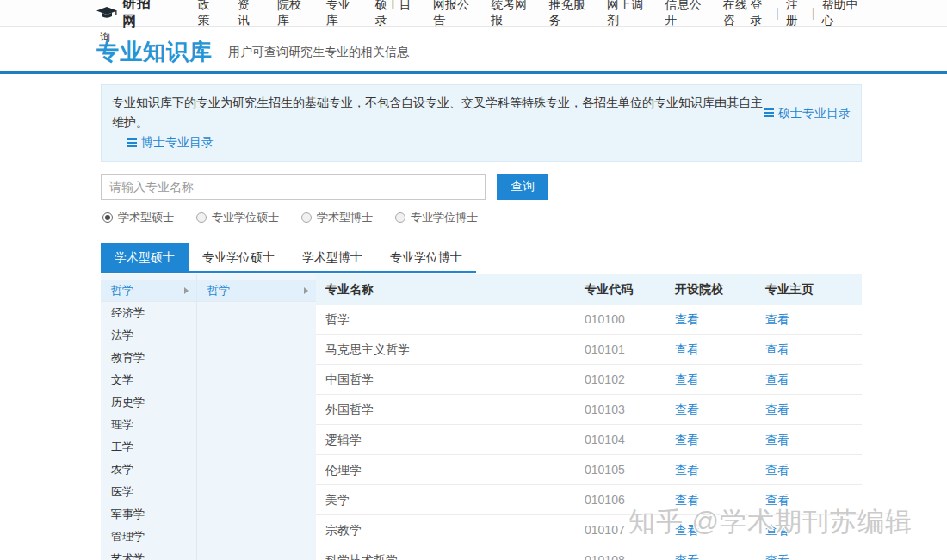  Describe the element at coordinates (148, 358) in the screenshot. I see `category-item: 教育学` at that location.